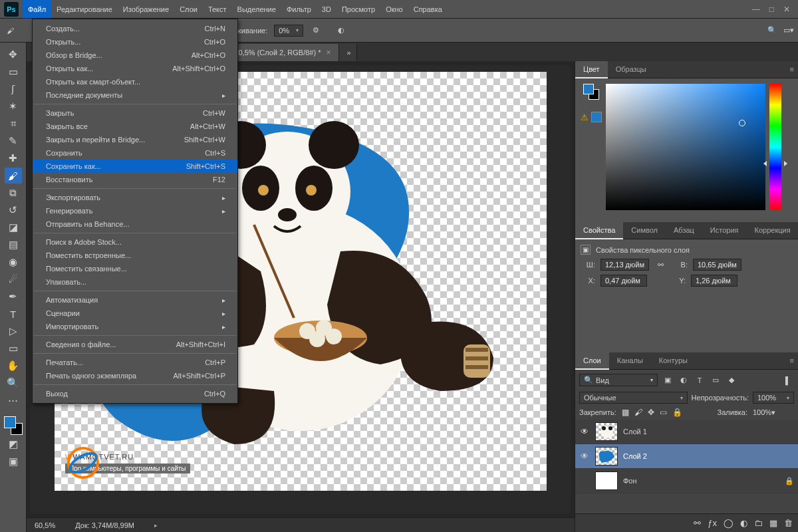 The image size is (798, 532). What do you see at coordinates (299, 9) in the screenshot?
I see `menu-filter: Фильтр` at bounding box center [299, 9].